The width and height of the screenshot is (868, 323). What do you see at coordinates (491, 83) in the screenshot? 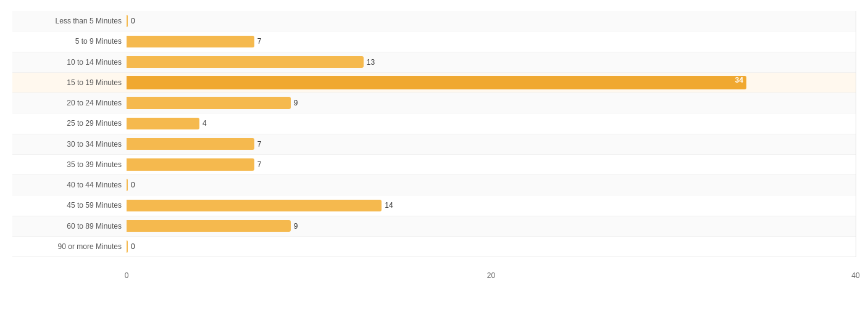
I see `bar-track: 34` at bounding box center [491, 83].